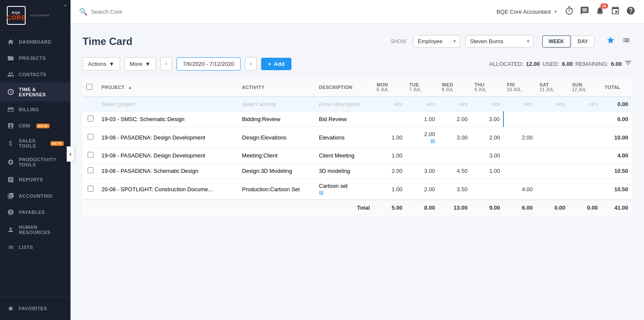  What do you see at coordinates (89, 87) in the screenshot?
I see `select-all-checkbox` at bounding box center [89, 87].